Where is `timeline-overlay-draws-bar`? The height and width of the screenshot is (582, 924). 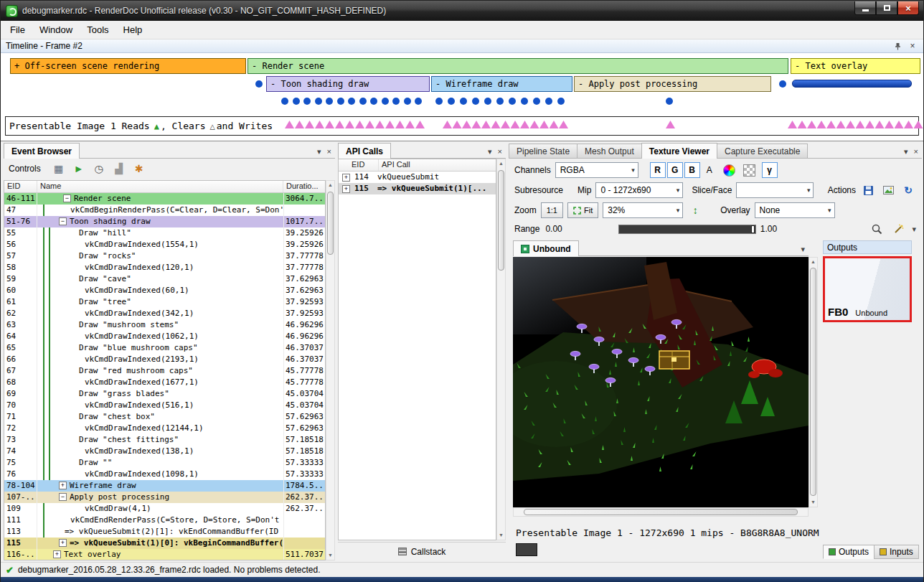 timeline-overlay-draws-bar is located at coordinates (852, 83).